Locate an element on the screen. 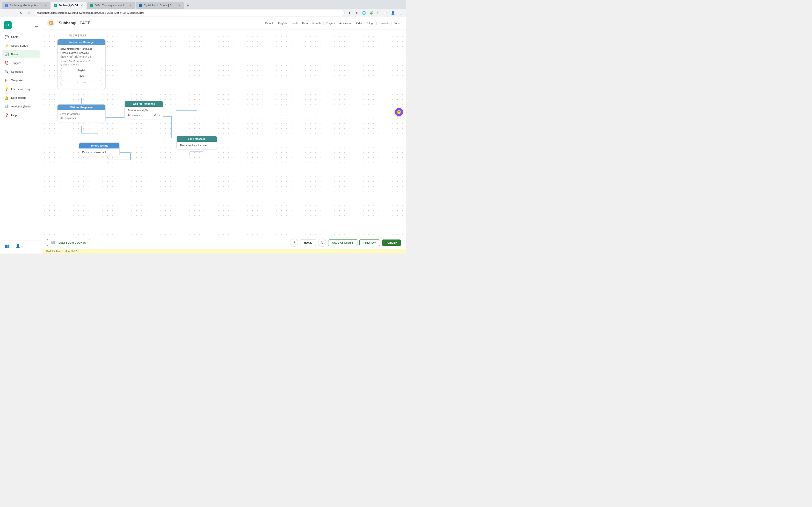 Image resolution: width=812 pixels, height=507 pixels. tab-close-4: ✕ is located at coordinates (179, 5).